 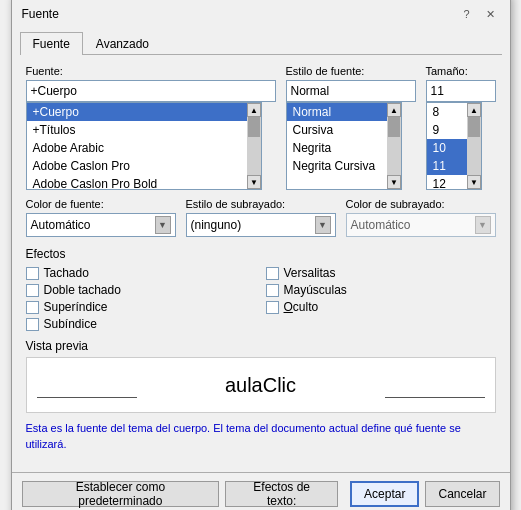 What do you see at coordinates (421, 218) in the screenshot?
I see `color-subrayado-group: Color de subrayado: Automático ▼` at bounding box center [421, 218].